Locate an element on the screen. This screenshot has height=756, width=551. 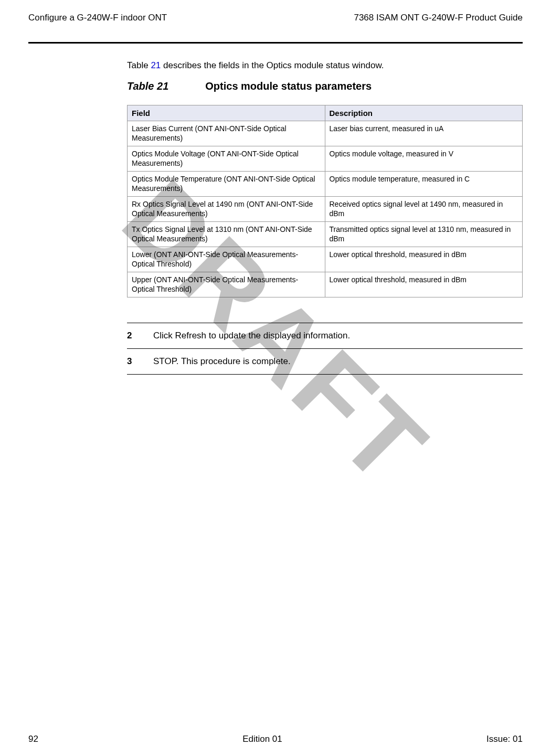
header-left: Configure a G-240W-F indoor ONT is located at coordinates (98, 18).